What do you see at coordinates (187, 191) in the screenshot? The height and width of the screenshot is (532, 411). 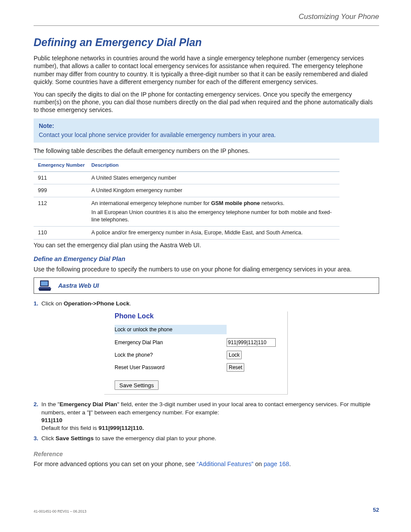 I see `table-row: 999 A United Kingdom emergency number` at bounding box center [187, 191].